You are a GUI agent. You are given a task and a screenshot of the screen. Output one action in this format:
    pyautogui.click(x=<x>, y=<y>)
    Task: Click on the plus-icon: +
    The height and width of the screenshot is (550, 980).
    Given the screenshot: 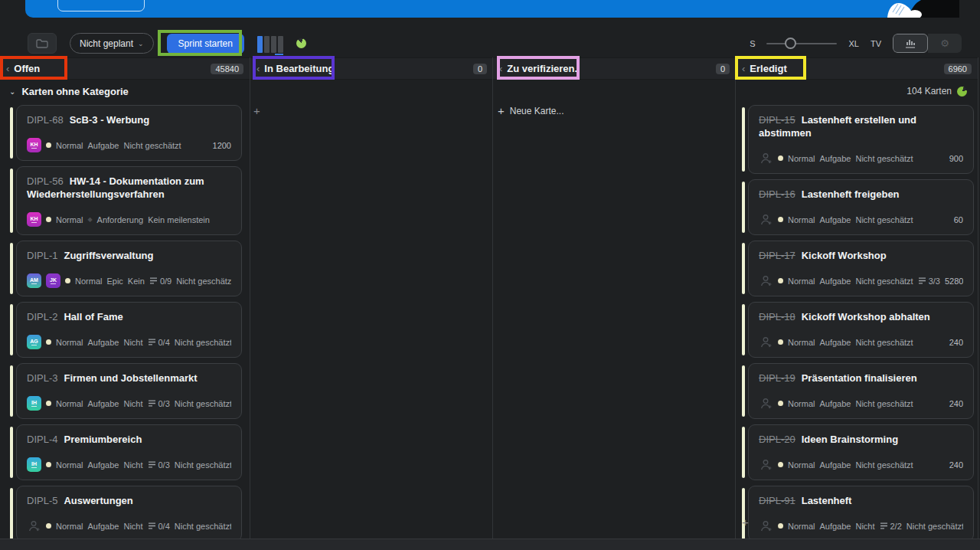 What is the action you would take?
    pyautogui.click(x=257, y=110)
    